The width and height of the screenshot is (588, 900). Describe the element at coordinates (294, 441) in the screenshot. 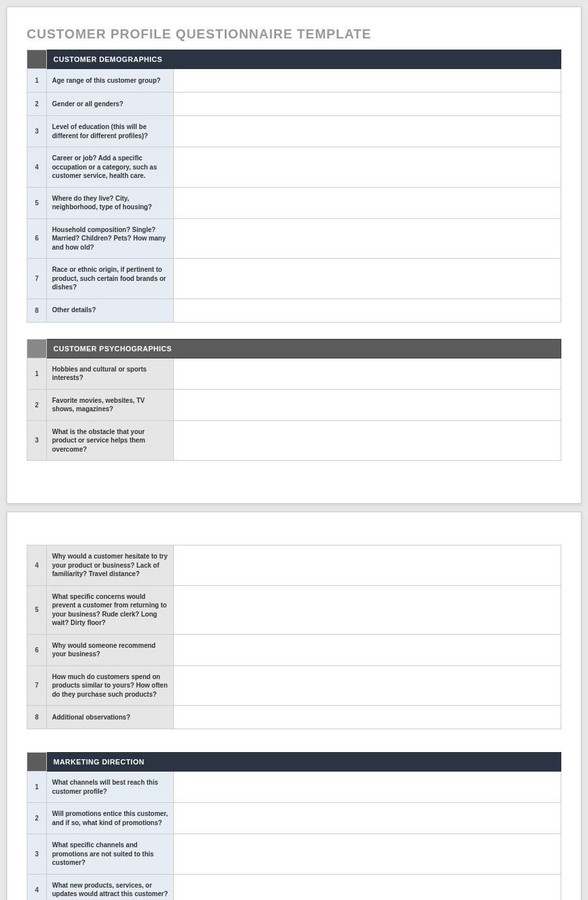

I see `table-row: 3 What is the obstacle that your product…` at that location.